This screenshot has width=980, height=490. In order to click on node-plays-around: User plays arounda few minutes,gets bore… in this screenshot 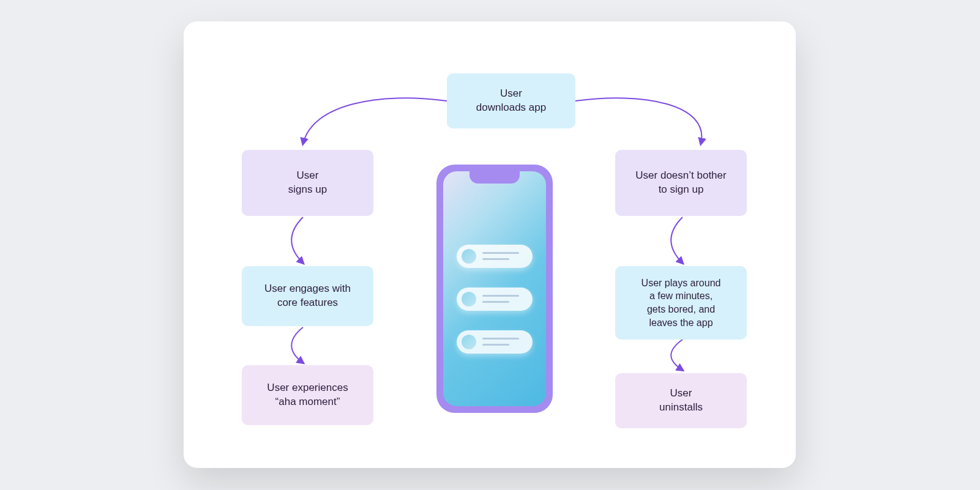, I will do `click(681, 303)`.